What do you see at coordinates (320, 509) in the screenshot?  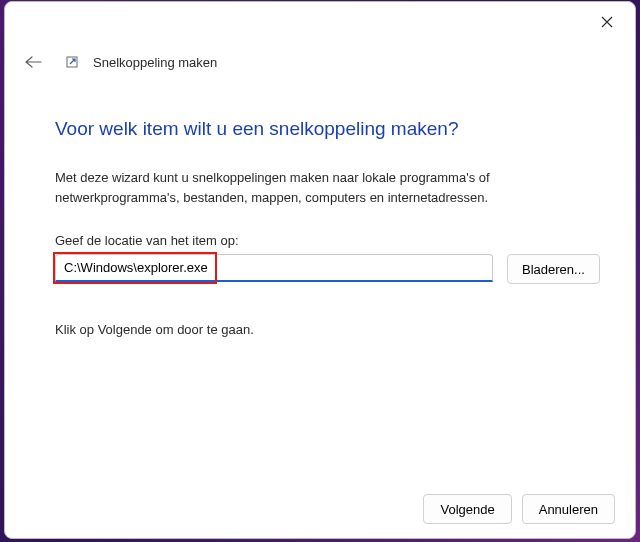 I see `footer: Volgende Annuleren` at bounding box center [320, 509].